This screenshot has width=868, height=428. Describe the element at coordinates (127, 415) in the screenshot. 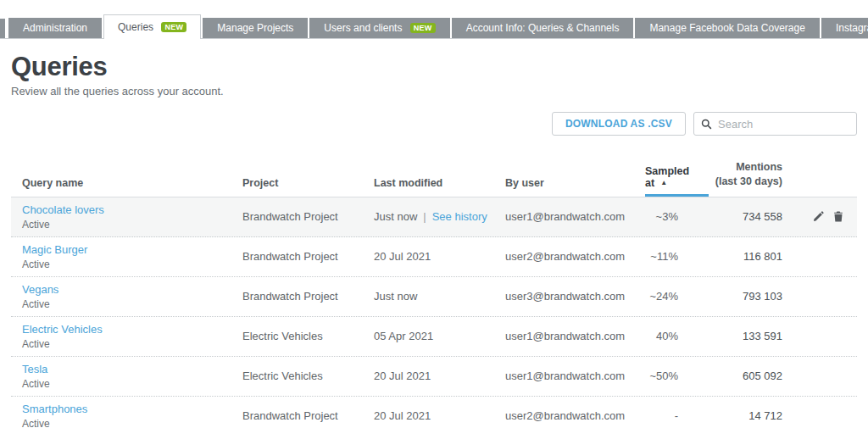

I see `query-cell: Smartphones Active` at that location.